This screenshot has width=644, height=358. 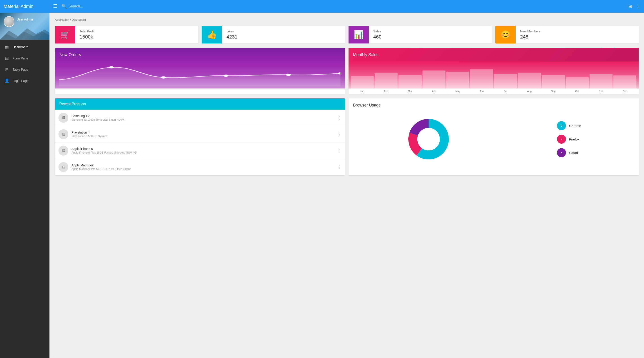 I want to click on browser-legend-icon: ∨, so click(x=562, y=126).